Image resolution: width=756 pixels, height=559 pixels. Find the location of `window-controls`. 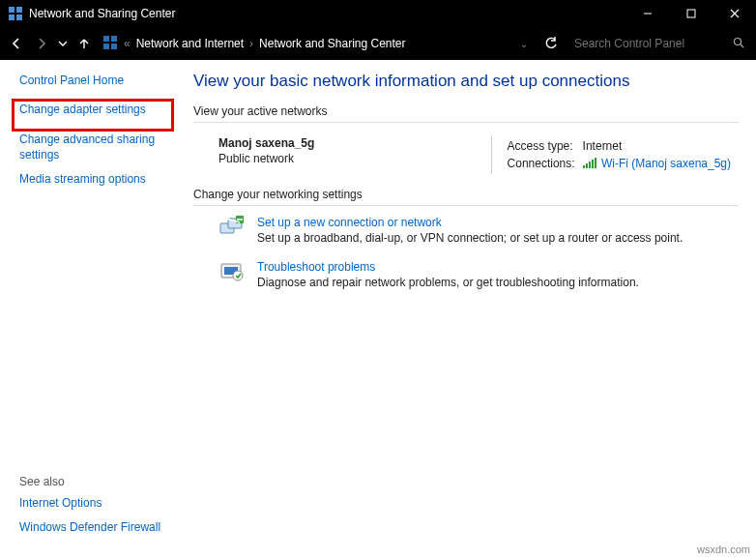

window-controls is located at coordinates (690, 14).